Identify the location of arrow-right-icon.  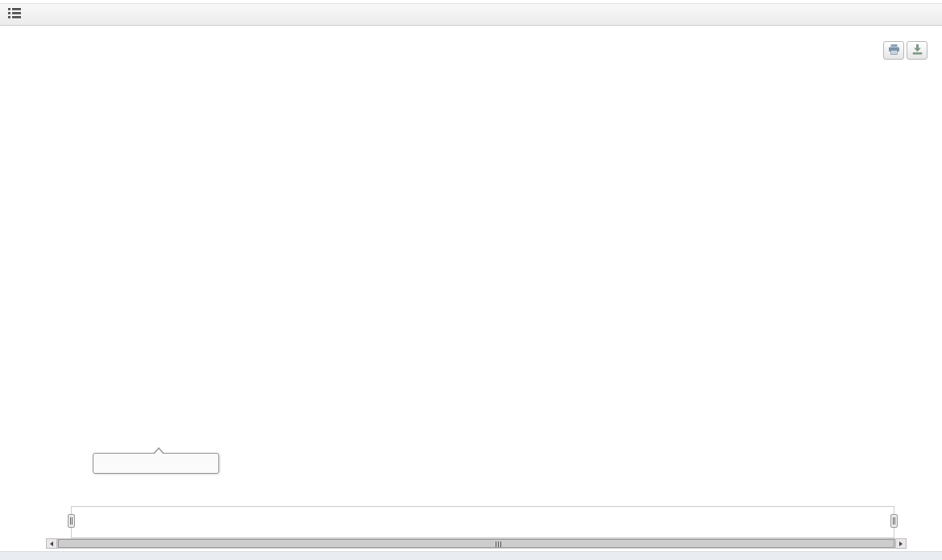
(901, 544).